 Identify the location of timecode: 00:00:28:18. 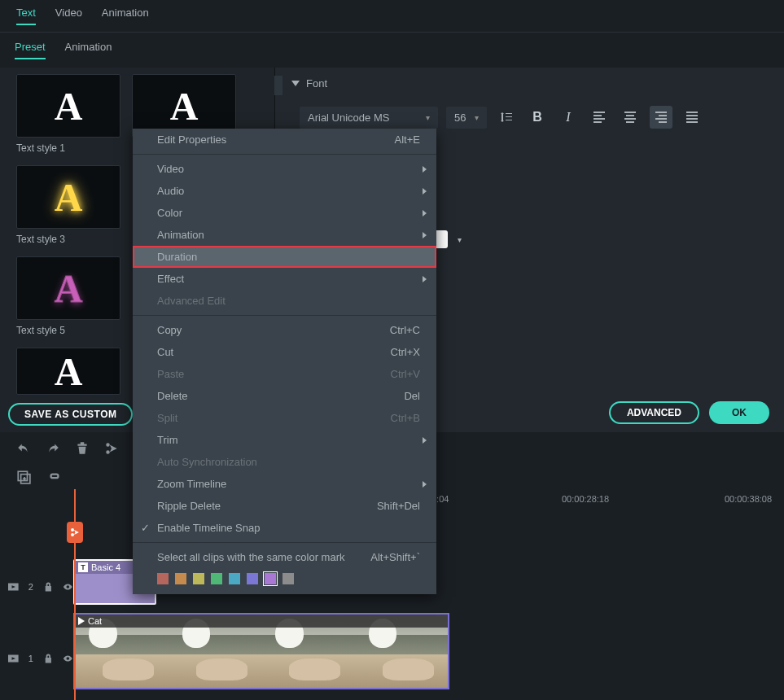
(585, 499).